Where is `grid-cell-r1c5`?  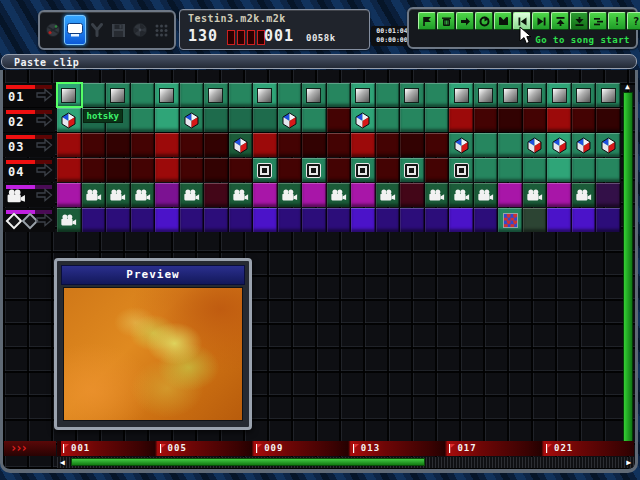
grid-cell-r1c5 is located at coordinates (168, 95).